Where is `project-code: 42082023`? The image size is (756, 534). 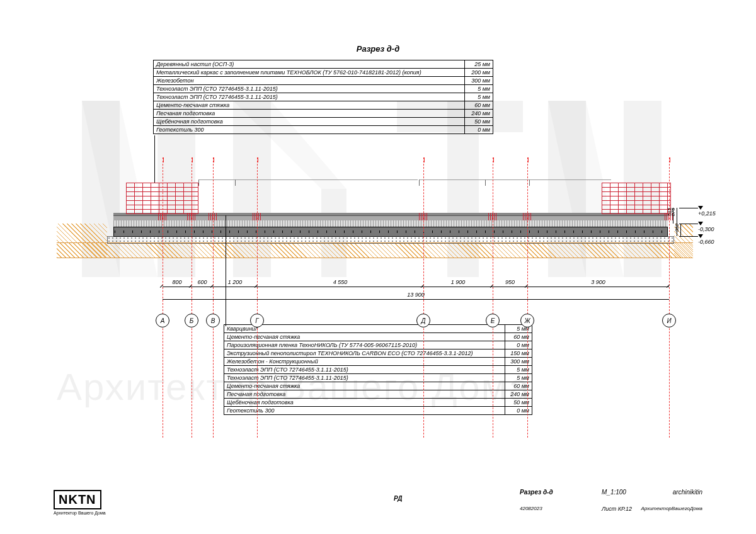
project-code: 42082023 is located at coordinates (531, 509).